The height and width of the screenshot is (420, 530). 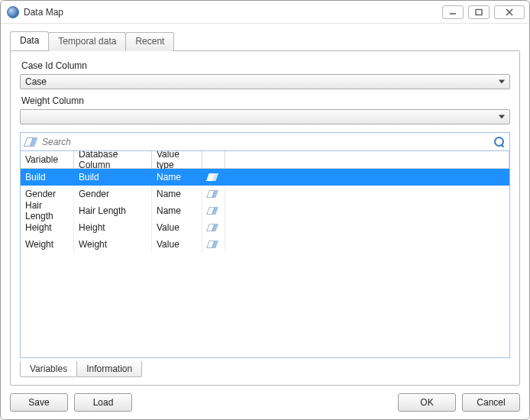 What do you see at coordinates (265, 244) in the screenshot?
I see `table-row: WeightWeightValue` at bounding box center [265, 244].